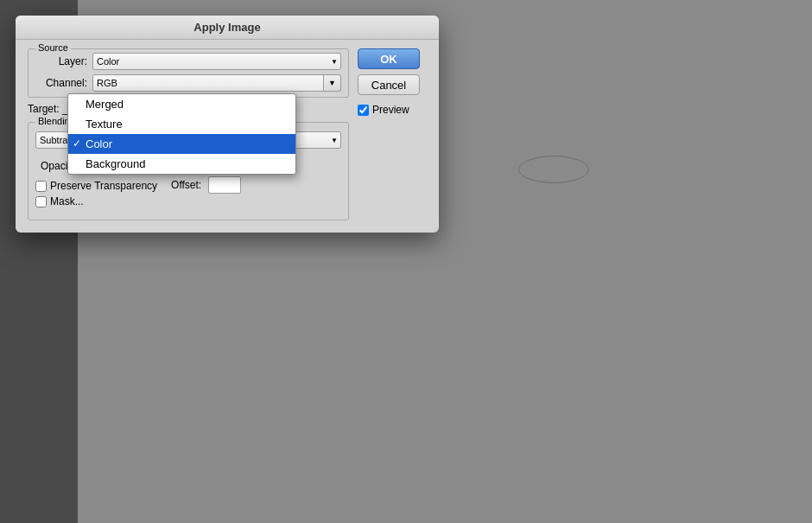 The width and height of the screenshot is (812, 523). I want to click on mask-label: Mask..., so click(67, 201).